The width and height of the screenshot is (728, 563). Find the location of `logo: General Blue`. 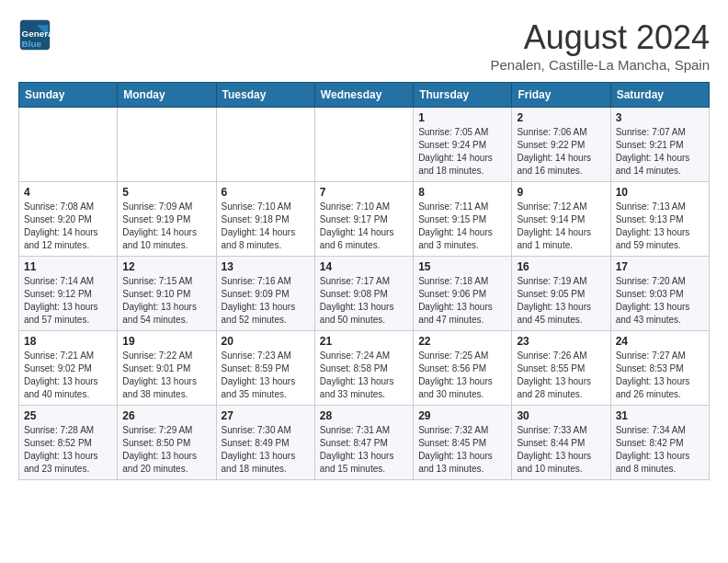

logo: General Blue is located at coordinates (37, 35).